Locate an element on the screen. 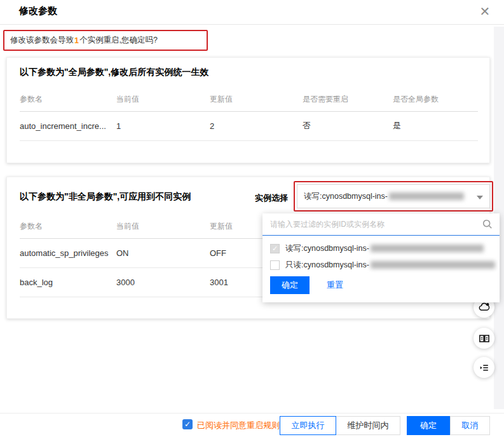 Image resolution: width=504 pixels, height=437 pixels. instance-select-label: 实例选择 is located at coordinates (271, 198).